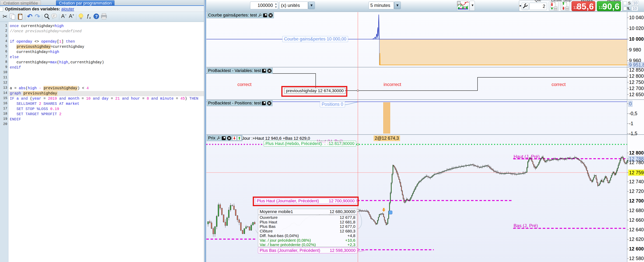  I want to click on axis-label: 12 780, so click(636, 162).